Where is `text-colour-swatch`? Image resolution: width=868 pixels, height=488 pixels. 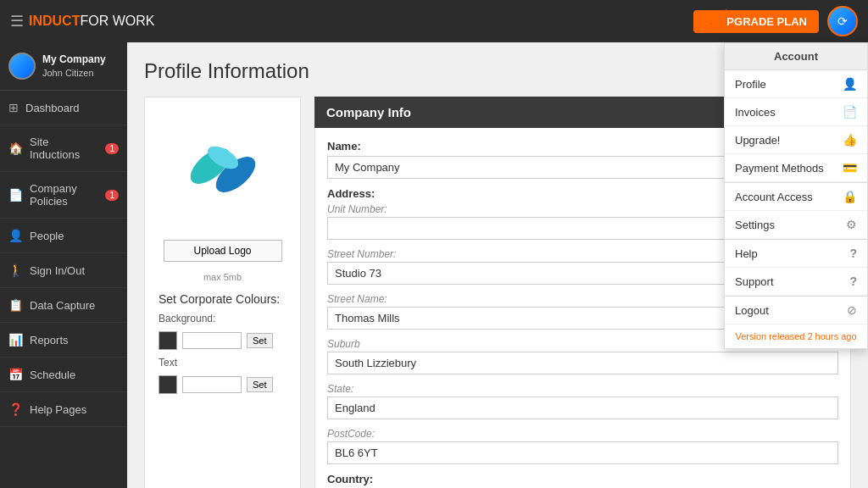
text-colour-swatch is located at coordinates (168, 385).